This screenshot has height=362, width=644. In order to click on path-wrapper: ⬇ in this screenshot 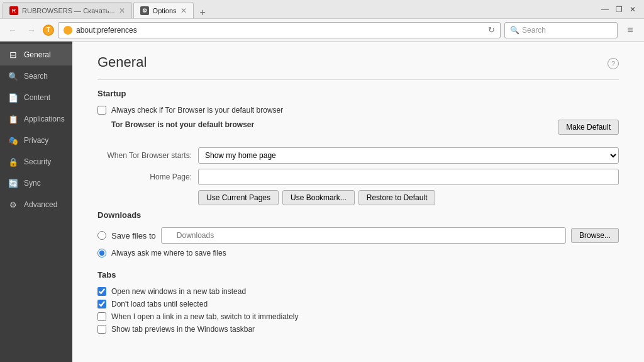, I will do `click(364, 235)`.